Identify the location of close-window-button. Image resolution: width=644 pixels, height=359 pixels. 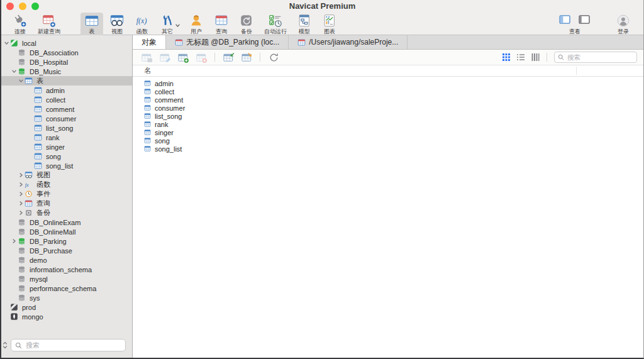
(10, 6).